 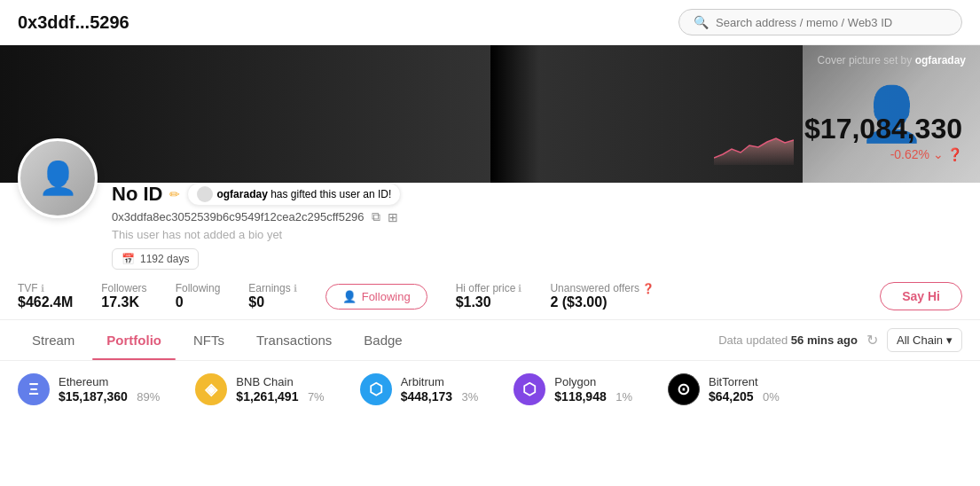 What do you see at coordinates (383, 341) in the screenshot?
I see `tab-badge: Badge` at bounding box center [383, 341].